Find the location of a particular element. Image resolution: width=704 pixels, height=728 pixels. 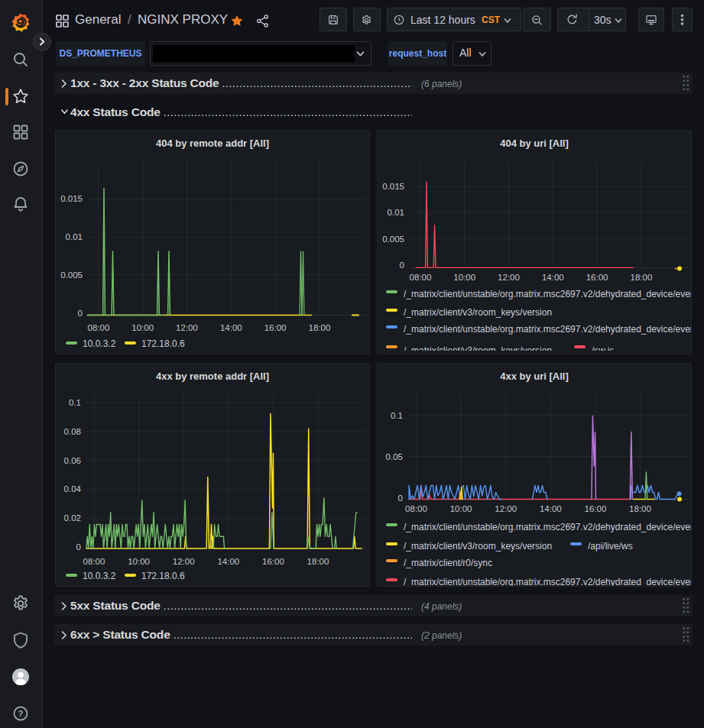

svg-text: 0.02 is located at coordinates (73, 518).